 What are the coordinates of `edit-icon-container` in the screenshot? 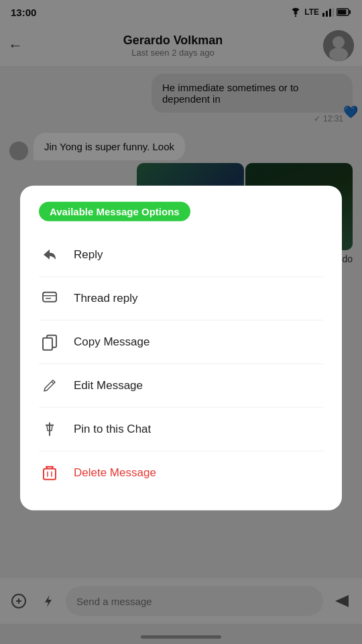 It's located at (50, 386).